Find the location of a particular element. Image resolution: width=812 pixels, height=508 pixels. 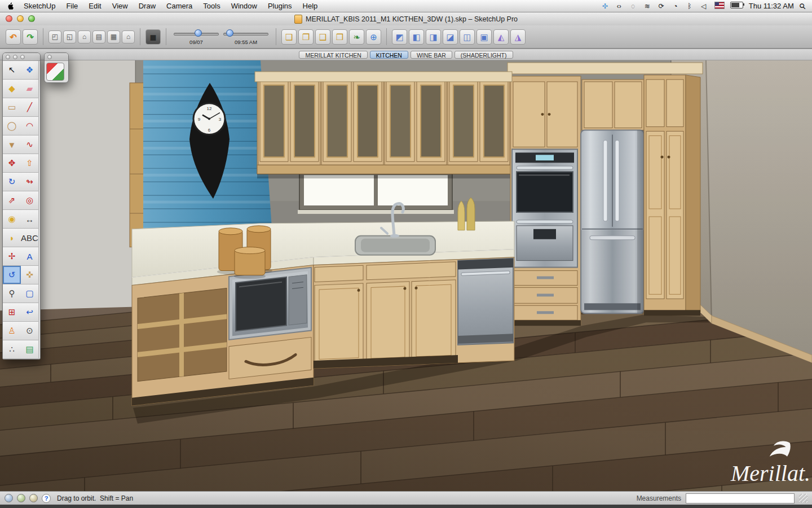

menu-item: SketchUp is located at coordinates (39, 6).